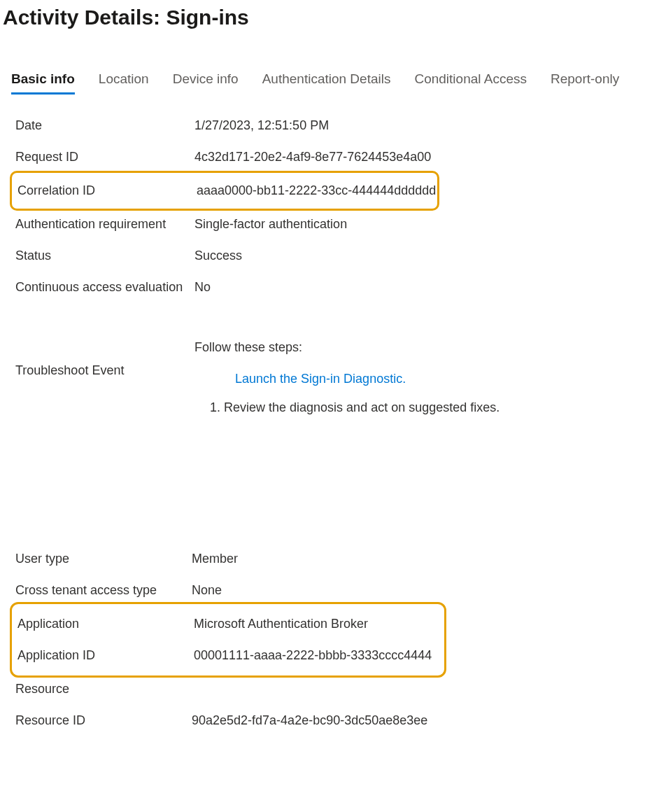 The image size is (652, 812). Describe the element at coordinates (105, 256) in the screenshot. I see `label-status: Status` at that location.